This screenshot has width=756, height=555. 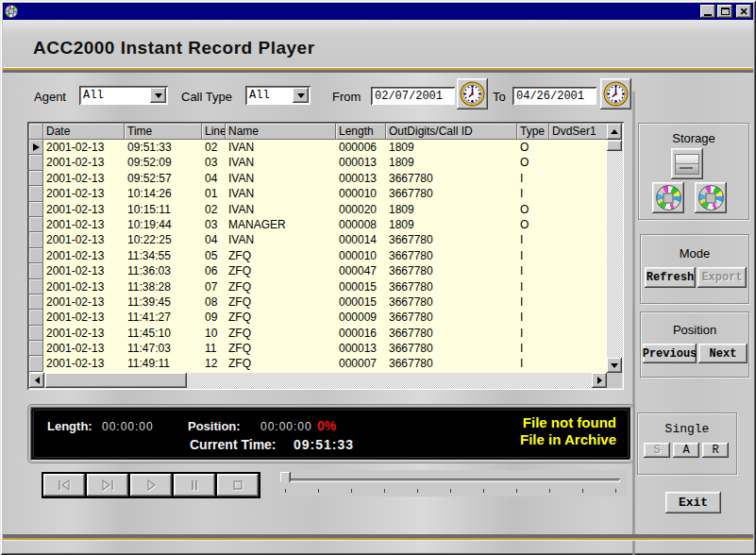 What do you see at coordinates (151, 485) in the screenshot?
I see `play-button` at bounding box center [151, 485].